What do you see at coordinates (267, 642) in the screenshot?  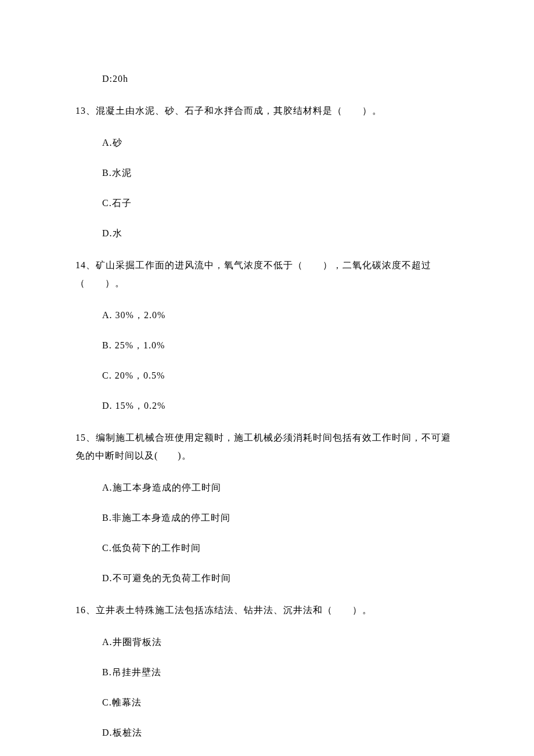 I see `q16-option-a: A.井圈背板法` at bounding box center [267, 642].